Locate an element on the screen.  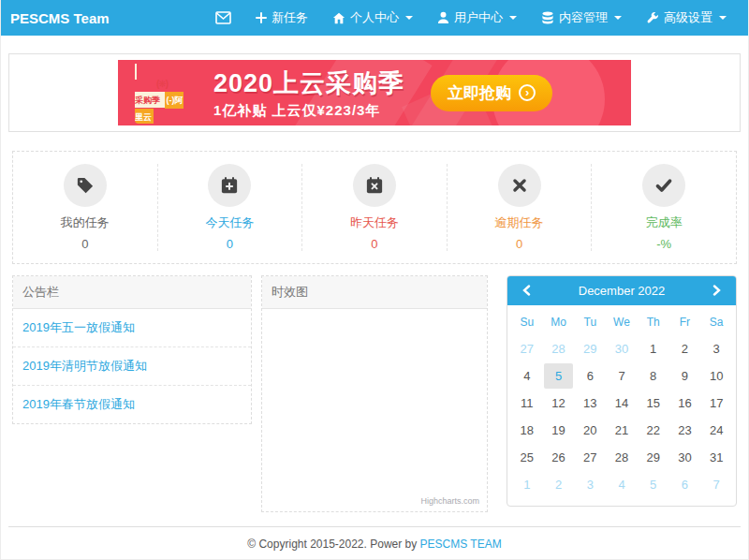
calendar-day: 11 is located at coordinates (527, 403).